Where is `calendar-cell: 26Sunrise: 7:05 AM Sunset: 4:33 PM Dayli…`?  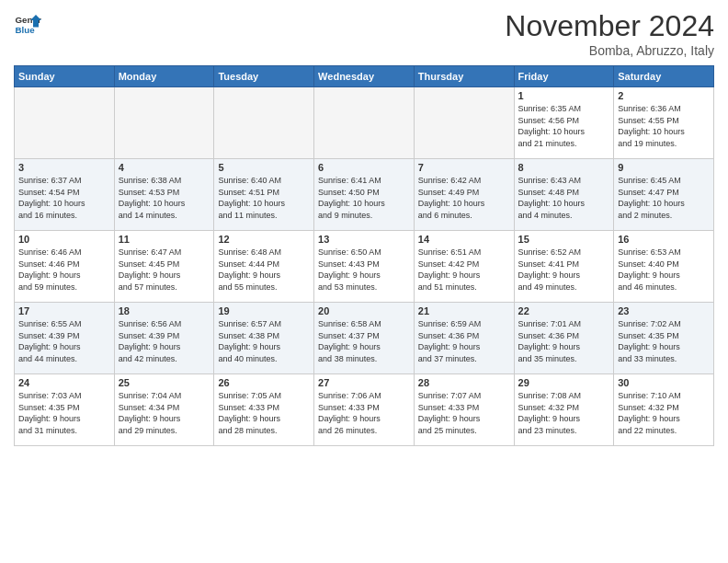
calendar-cell: 26Sunrise: 7:05 AM Sunset: 4:33 PM Dayli… is located at coordinates (265, 410).